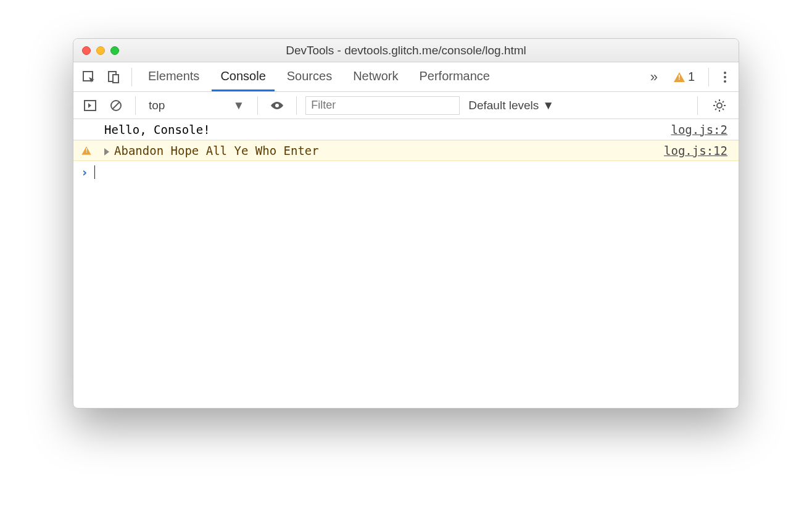 This screenshot has height=511, width=812. Describe the element at coordinates (406, 77) in the screenshot. I see `main-tabs: Elements Console Sources Network Perform…` at that location.